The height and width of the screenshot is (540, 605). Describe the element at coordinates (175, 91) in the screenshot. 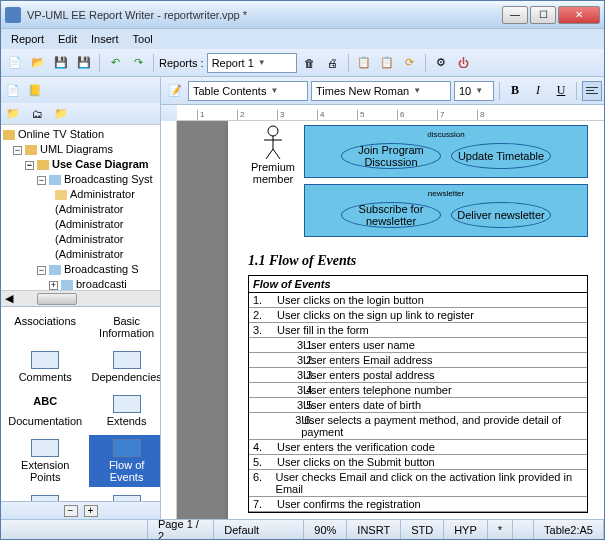

I see `mode-icon: 📝` at that location.